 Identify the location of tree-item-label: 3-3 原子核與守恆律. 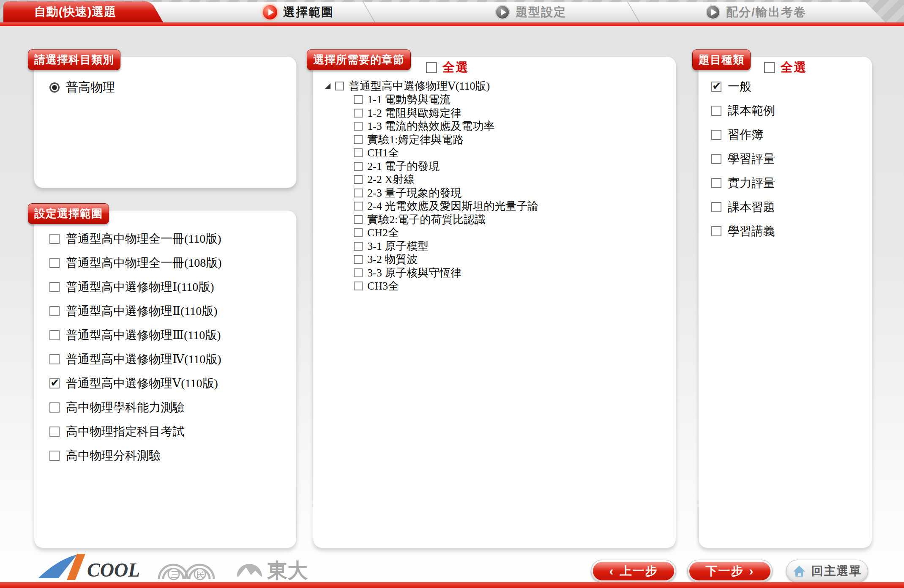
(414, 273).